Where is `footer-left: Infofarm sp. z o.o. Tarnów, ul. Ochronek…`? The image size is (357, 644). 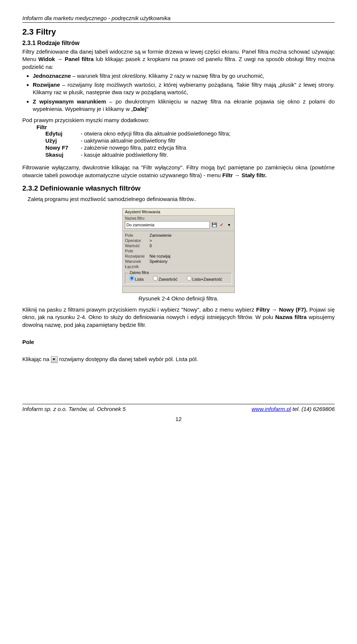 footer-left: Infofarm sp. z o.o. Tarnów, ul. Ochronek… is located at coordinates (74, 409).